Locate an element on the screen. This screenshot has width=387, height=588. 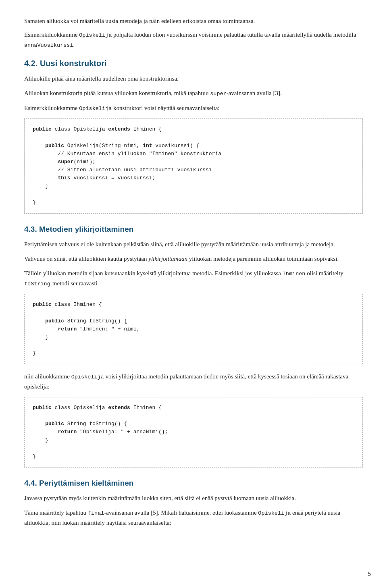
code-block-1: public class Opiskelija extends Ihminen … is located at coordinates (194, 166).